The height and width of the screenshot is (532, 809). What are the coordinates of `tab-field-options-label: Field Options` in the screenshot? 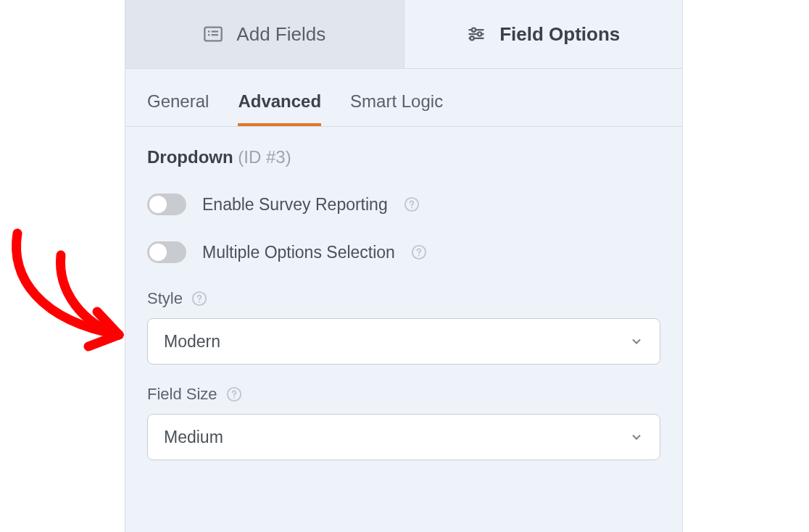 It's located at (560, 35).